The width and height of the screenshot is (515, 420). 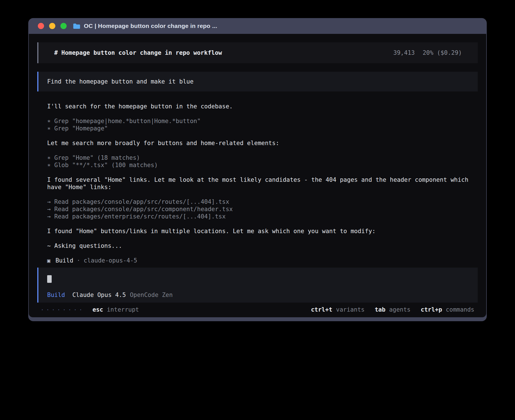 What do you see at coordinates (387, 310) in the screenshot?
I see `statusbar-right: ctrl+t variants tab agents ctrl+p comman…` at bounding box center [387, 310].